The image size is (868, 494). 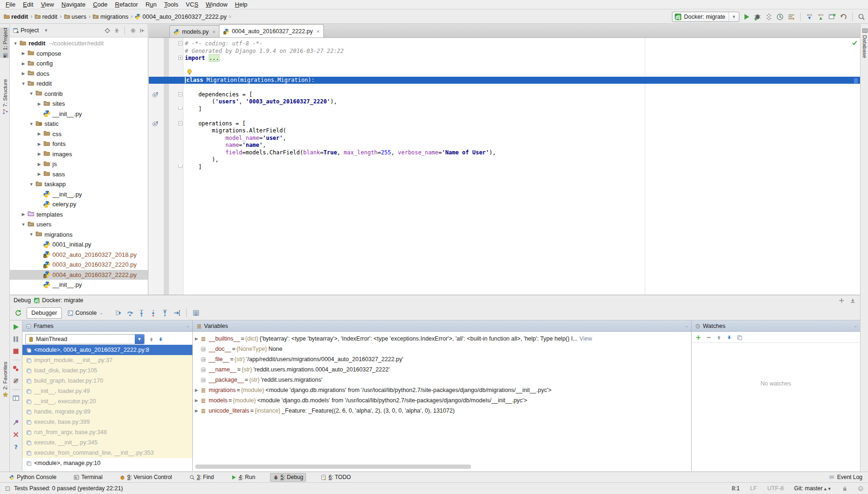 What do you see at coordinates (442, 359) in the screenshot?
I see `variable-row: 18__file__ = {str}'/app/reddit/users/mig…` at bounding box center [442, 359].